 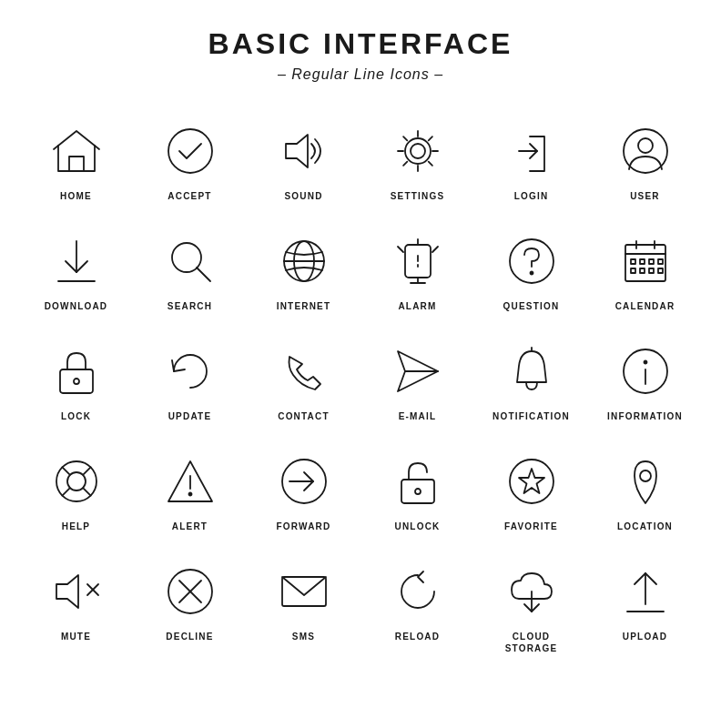 I want to click on favorite-label: FAVORITE, so click(x=532, y=526).